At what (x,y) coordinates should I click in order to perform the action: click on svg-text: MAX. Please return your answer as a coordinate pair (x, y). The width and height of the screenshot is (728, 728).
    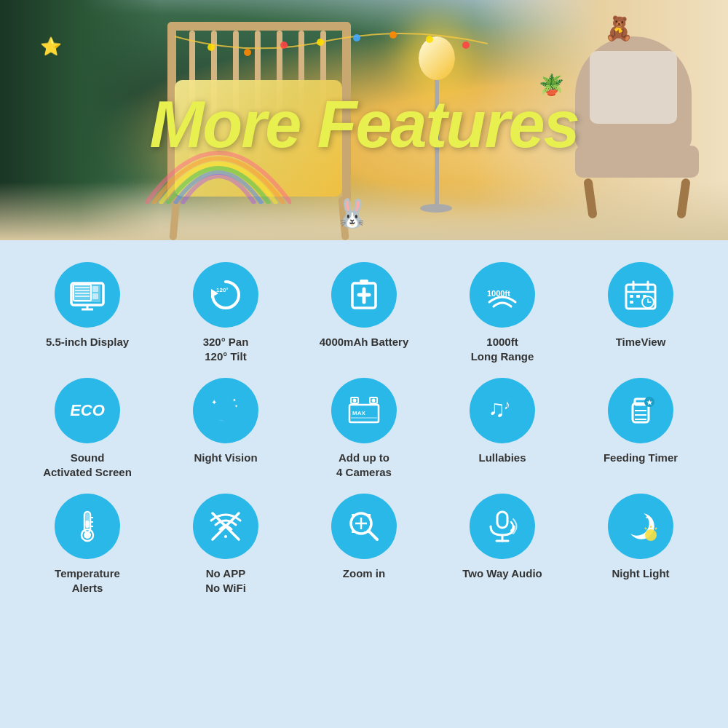
    Looking at the image, I should click on (359, 414).